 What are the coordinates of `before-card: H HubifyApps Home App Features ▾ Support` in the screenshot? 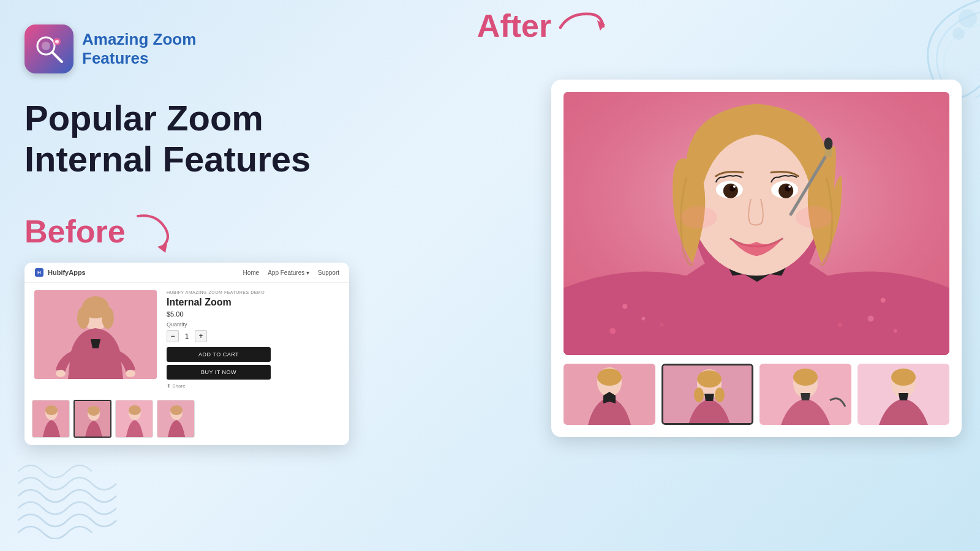 It's located at (187, 354).